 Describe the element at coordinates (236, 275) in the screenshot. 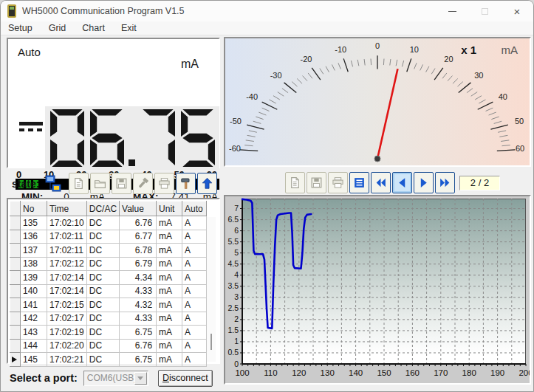

I see `svg-text: 4` at that location.